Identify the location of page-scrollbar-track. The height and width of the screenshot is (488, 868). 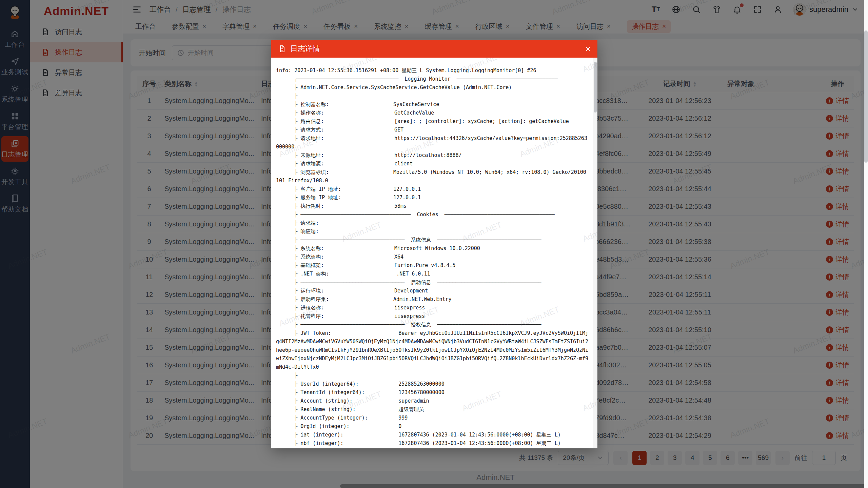
(866, 244).